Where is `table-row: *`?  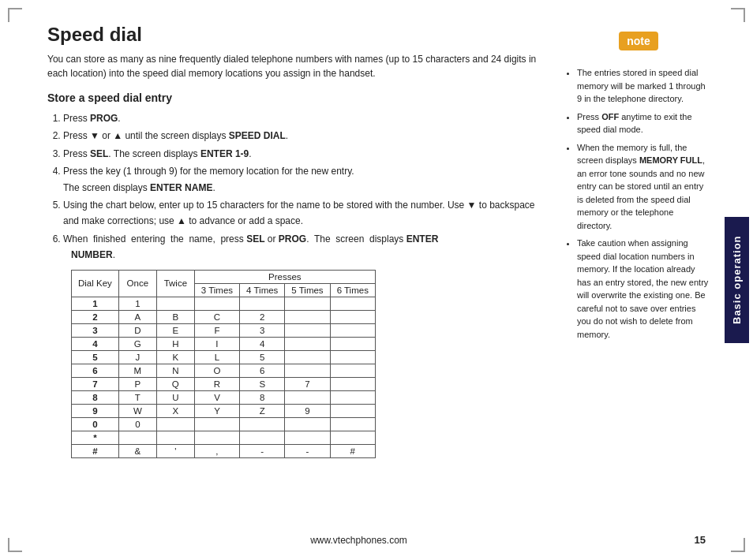
table-row: * is located at coordinates (224, 437).